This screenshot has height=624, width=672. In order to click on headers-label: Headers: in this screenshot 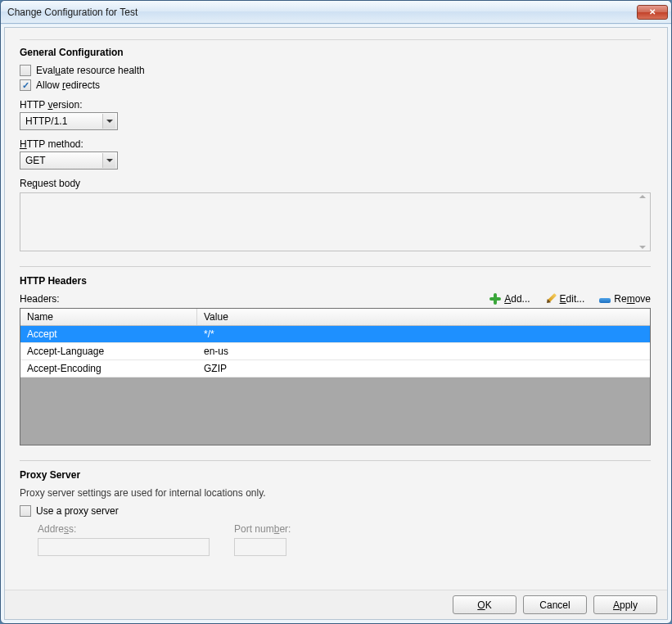, I will do `click(39, 299)`.